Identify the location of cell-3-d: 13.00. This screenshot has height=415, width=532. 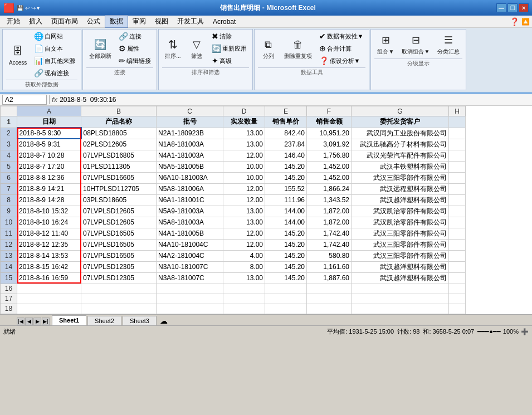
(244, 144).